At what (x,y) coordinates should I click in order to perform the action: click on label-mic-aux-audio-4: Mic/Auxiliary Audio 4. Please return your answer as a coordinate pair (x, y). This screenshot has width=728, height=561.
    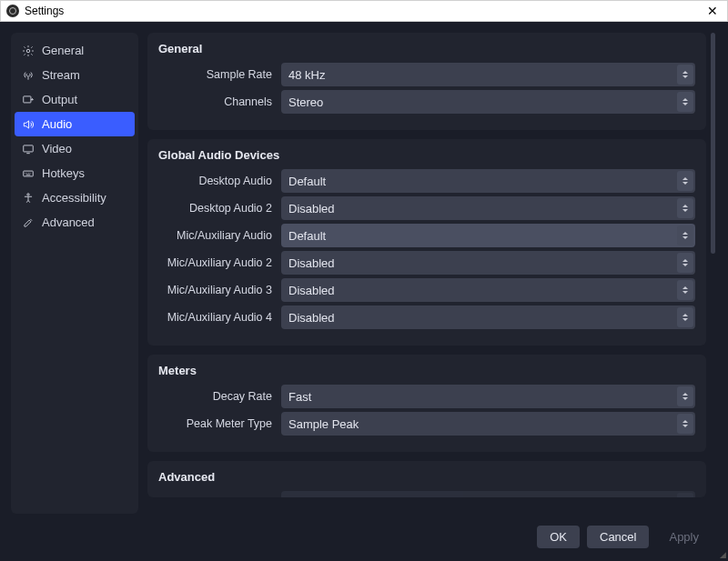
    Looking at the image, I should click on (220, 317).